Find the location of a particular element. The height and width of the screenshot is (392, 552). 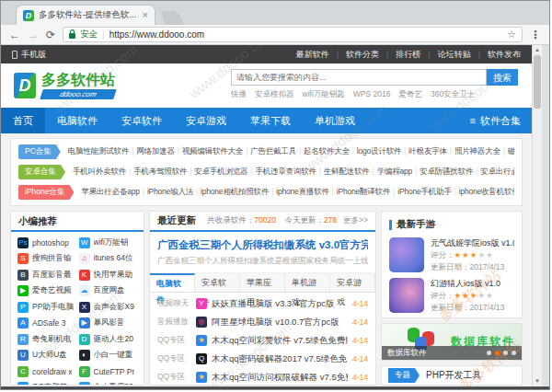

hot-word-link: 爱奇艺 is located at coordinates (410, 95).